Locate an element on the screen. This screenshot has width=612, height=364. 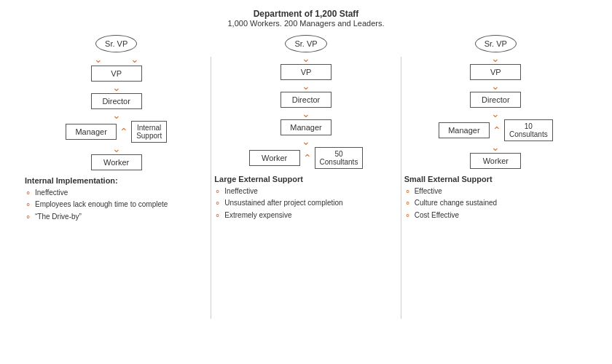
header-subtitle: 1,000 Workers. 200 Managers and Leaders. is located at coordinates (306, 23).